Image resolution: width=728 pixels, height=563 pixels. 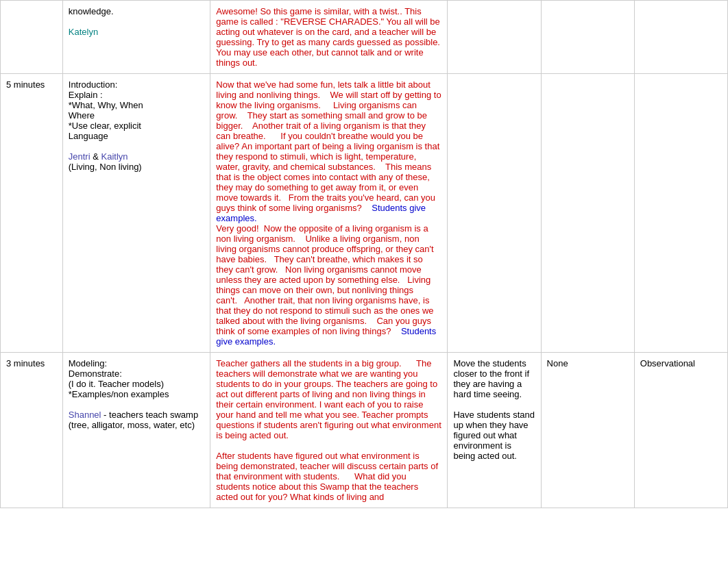 What do you see at coordinates (136, 430) in the screenshot?
I see `activity-cell-3: Modeling: Demonstrate: (I do it. Teacher…` at bounding box center [136, 430].